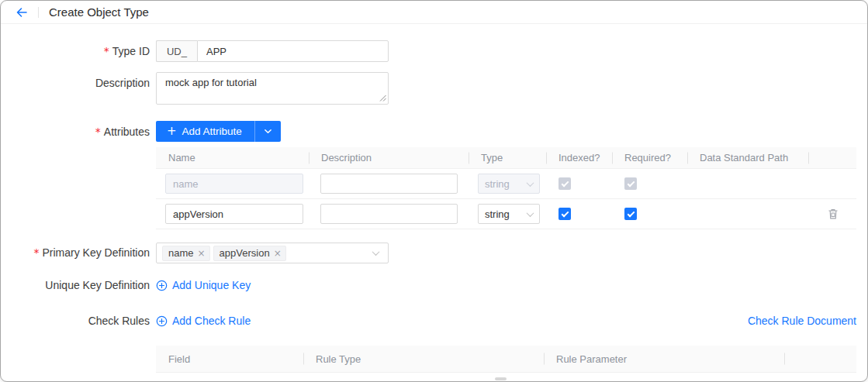 Image resolution: width=868 pixels, height=382 pixels. What do you see at coordinates (75, 88) in the screenshot?
I see `description-label: Description` at bounding box center [75, 88].